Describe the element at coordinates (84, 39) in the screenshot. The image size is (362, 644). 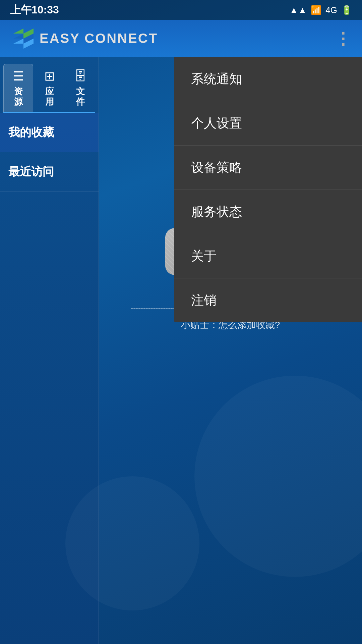
I see `app-logo: EASY CONNECT` at that location.